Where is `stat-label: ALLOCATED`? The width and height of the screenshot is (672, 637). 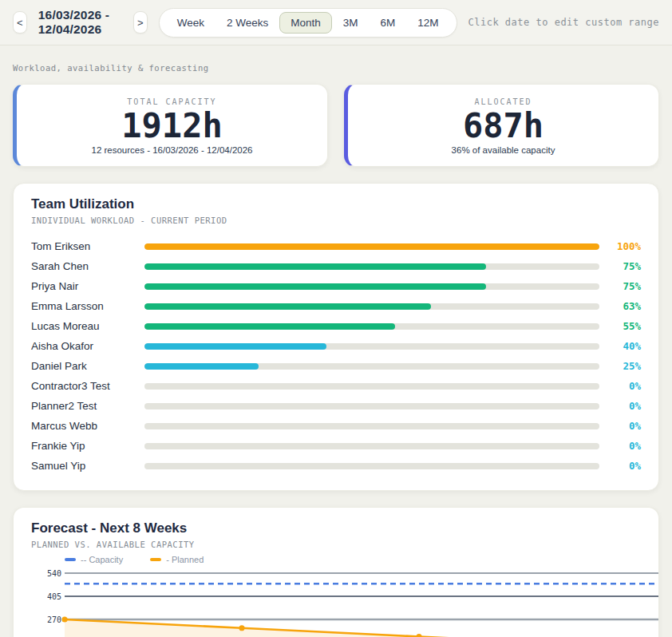 stat-label: ALLOCATED is located at coordinates (503, 102).